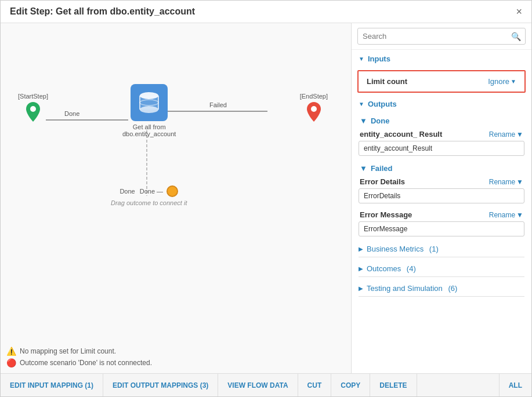 The height and width of the screenshot is (397, 532). Describe the element at coordinates (86, 363) in the screenshot. I see `warning-outcome-text: Outcome scenario 'Done' is not connected…` at that location.